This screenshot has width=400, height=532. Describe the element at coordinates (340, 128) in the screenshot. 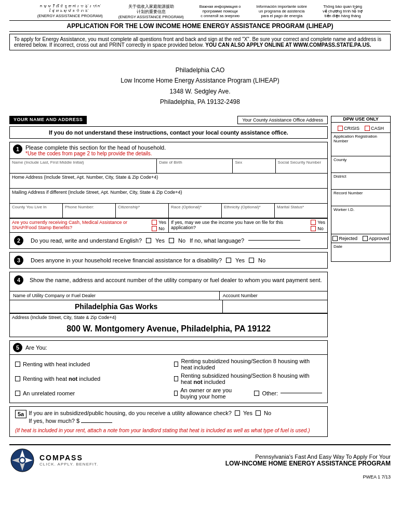

I see `crisis-checkbox` at that location.